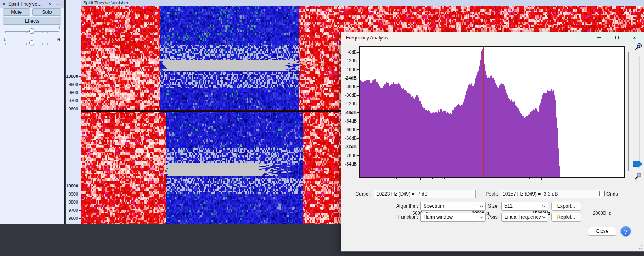  What do you see at coordinates (59, 28) in the screenshot?
I see `gain-plus-label: +` at bounding box center [59, 28].